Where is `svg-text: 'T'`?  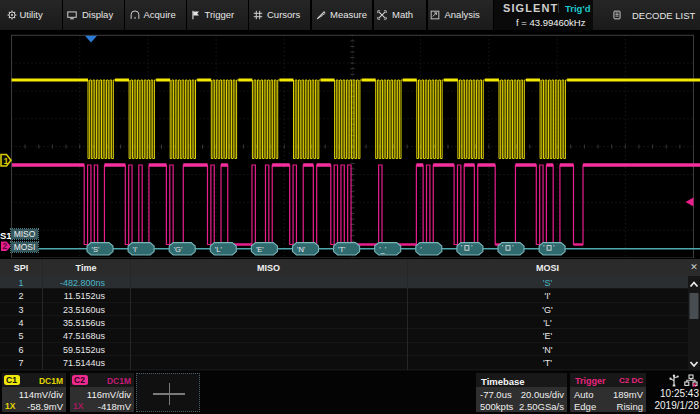 svg-text: 'T' is located at coordinates (342, 250).